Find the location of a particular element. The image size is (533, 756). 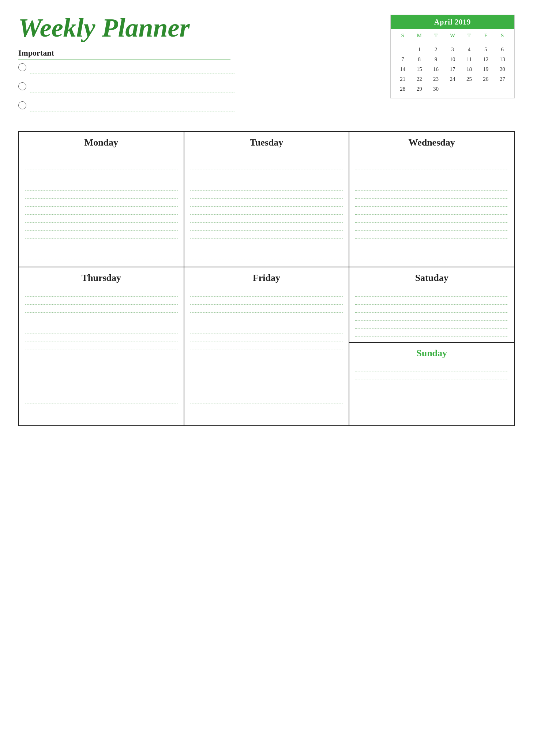

cal-header-m: M is located at coordinates (419, 36).